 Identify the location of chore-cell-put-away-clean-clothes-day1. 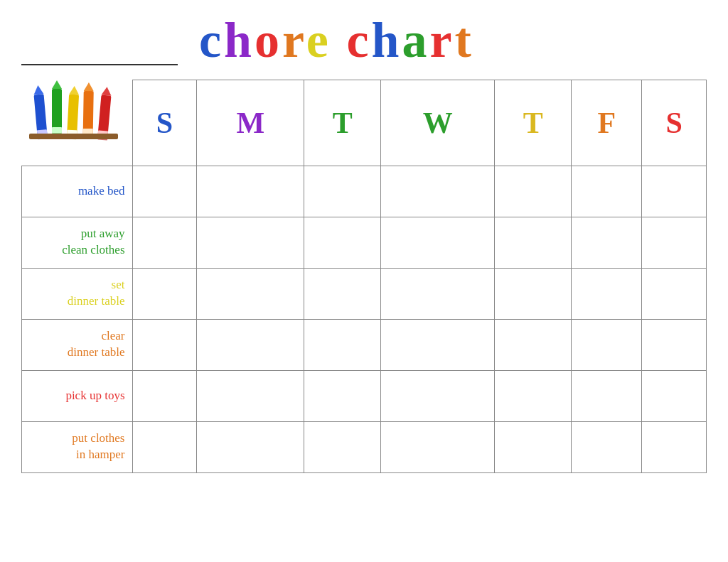
(250, 242).